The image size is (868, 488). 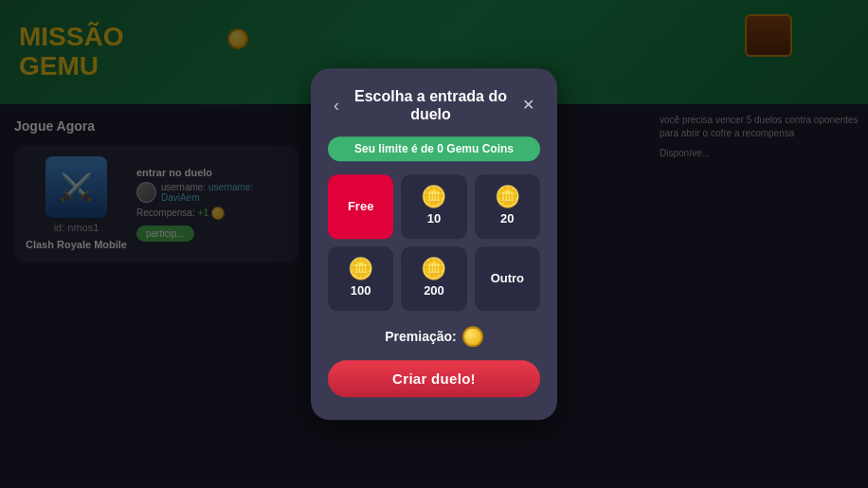 I want to click on entry-option-10-label: 10, so click(x=434, y=220).